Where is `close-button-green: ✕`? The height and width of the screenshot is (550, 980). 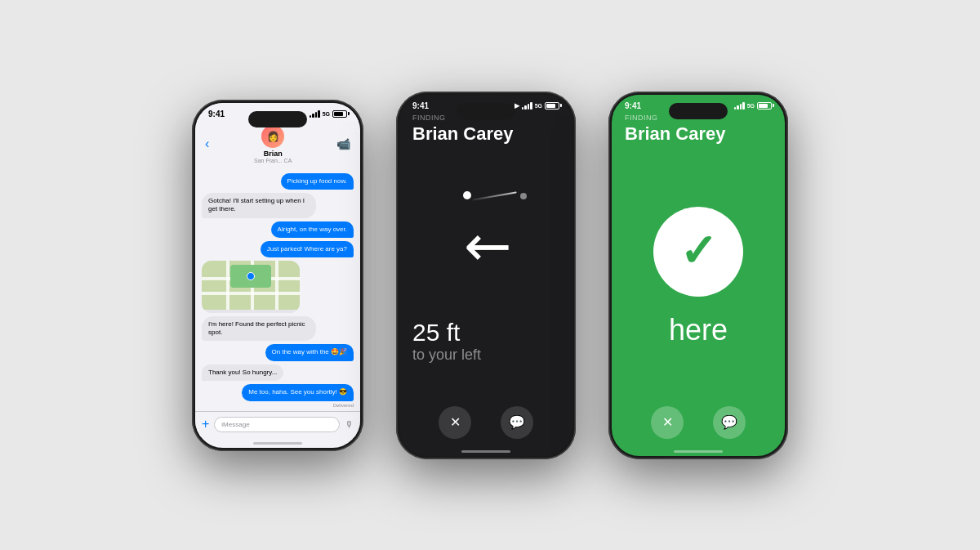 close-button-green: ✕ is located at coordinates (667, 423).